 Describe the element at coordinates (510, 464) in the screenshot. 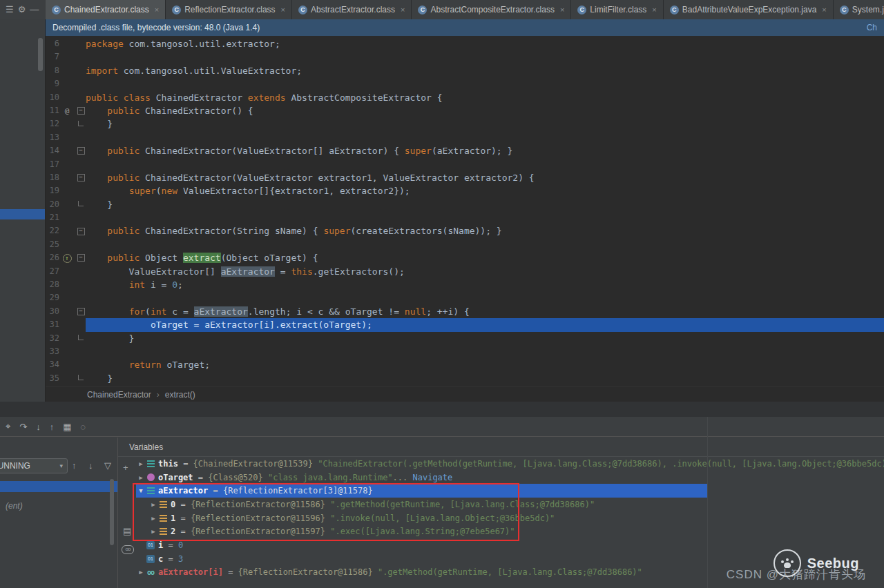

I see `variable-row: ▶this = {ChainedExtractor@11539} "Chaine…` at that location.